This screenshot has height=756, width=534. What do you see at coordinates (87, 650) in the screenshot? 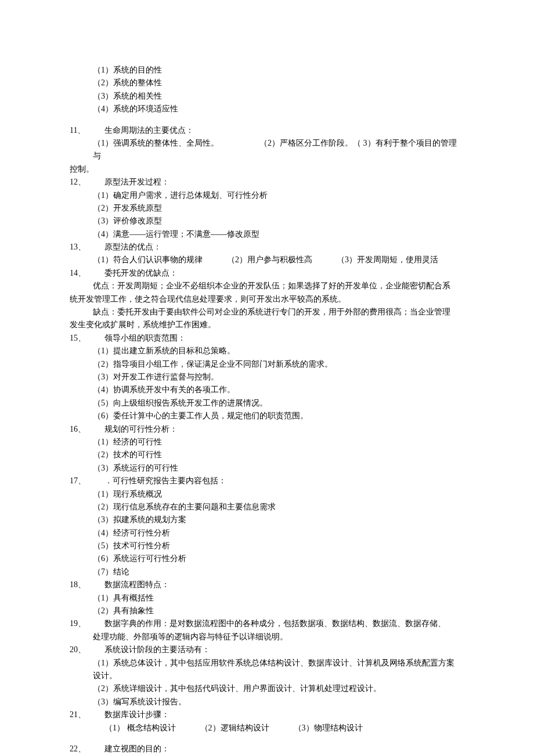
I see `item-num-20: 20、` at bounding box center [87, 650].